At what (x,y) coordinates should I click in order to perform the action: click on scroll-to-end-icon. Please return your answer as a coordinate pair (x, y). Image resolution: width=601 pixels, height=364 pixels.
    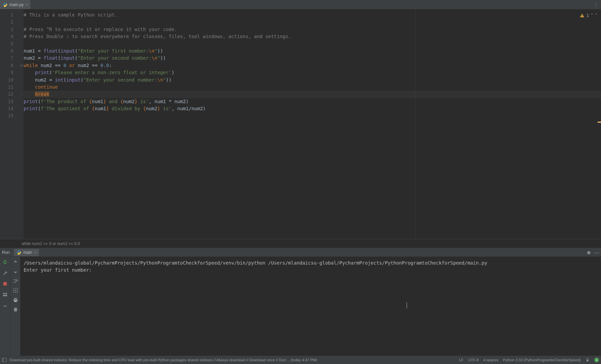
    Looking at the image, I should click on (16, 291).